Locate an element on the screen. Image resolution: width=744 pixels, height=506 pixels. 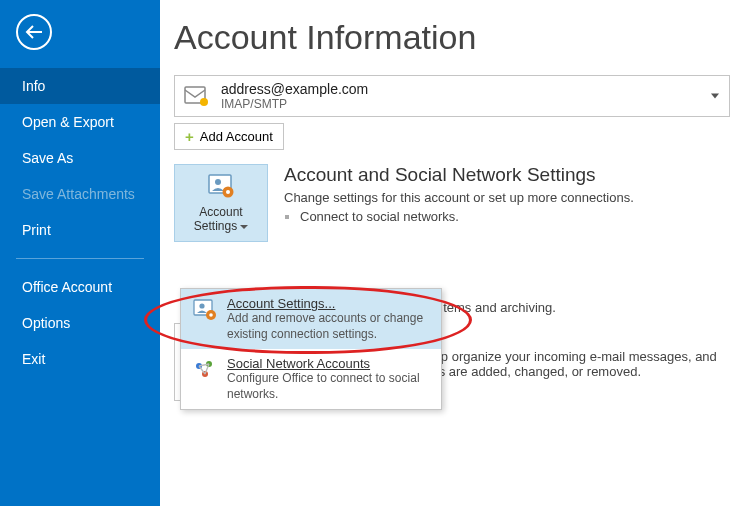
nav-save-attachments: Save Attachments is located at coordinates (80, 194).